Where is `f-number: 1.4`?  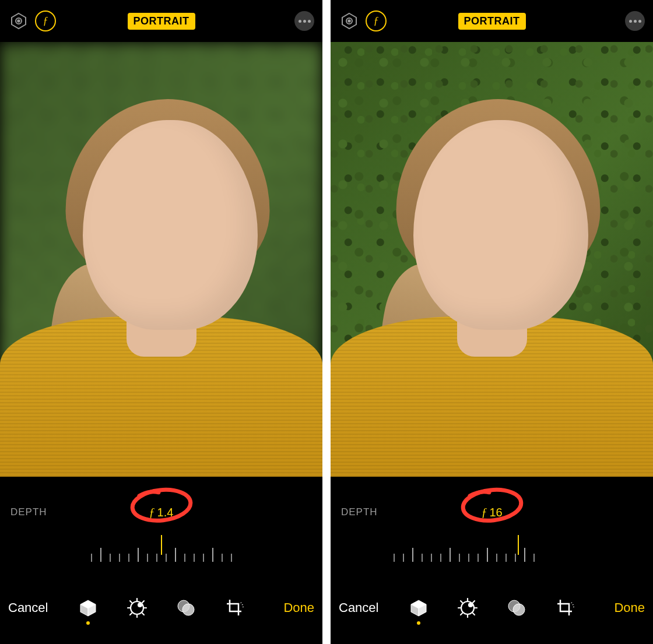 f-number: 1.4 is located at coordinates (166, 512).